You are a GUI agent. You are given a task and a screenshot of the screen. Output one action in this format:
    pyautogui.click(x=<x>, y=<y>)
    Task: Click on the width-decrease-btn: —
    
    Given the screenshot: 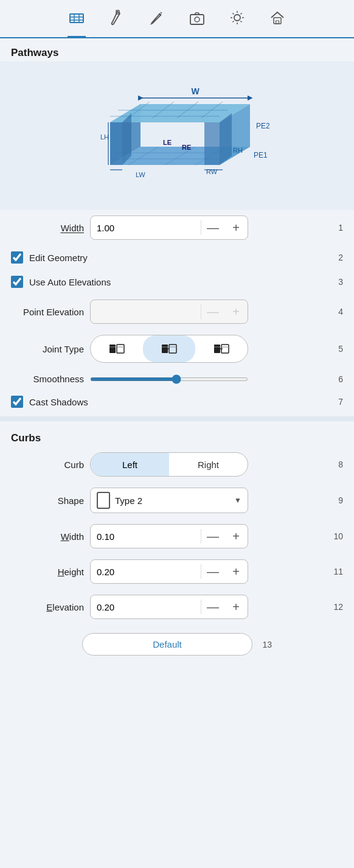 What is the action you would take?
    pyautogui.click(x=213, y=228)
    